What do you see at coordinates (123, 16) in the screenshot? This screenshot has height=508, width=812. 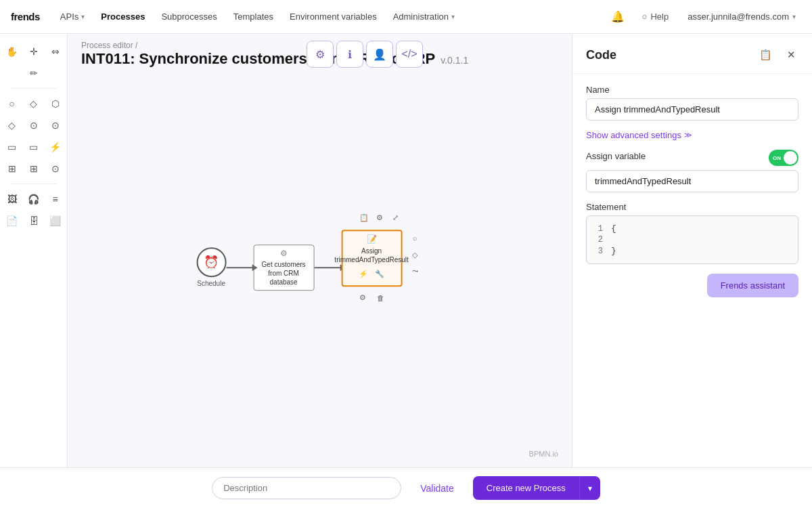 I see `nav-processes-label: Processes` at bounding box center [123, 16].